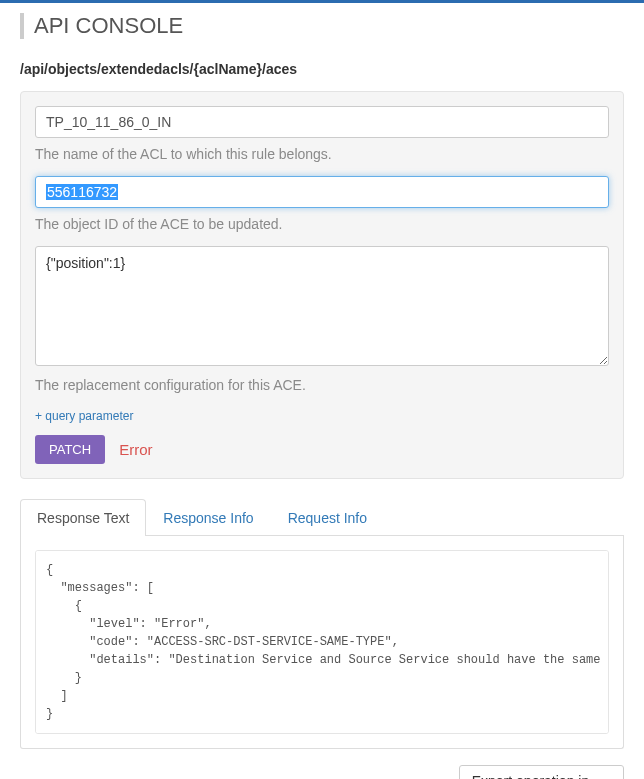  Describe the element at coordinates (542, 772) in the screenshot. I see `export-operation-button: Export operation in..` at that location.